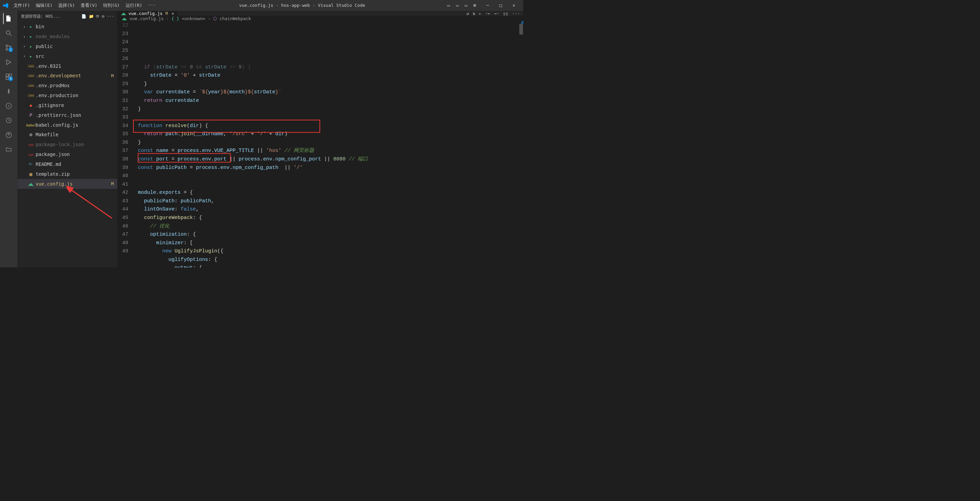 The width and height of the screenshot is (980, 501). Describe the element at coordinates (9, 149) in the screenshot. I see `activity-folder` at that location.